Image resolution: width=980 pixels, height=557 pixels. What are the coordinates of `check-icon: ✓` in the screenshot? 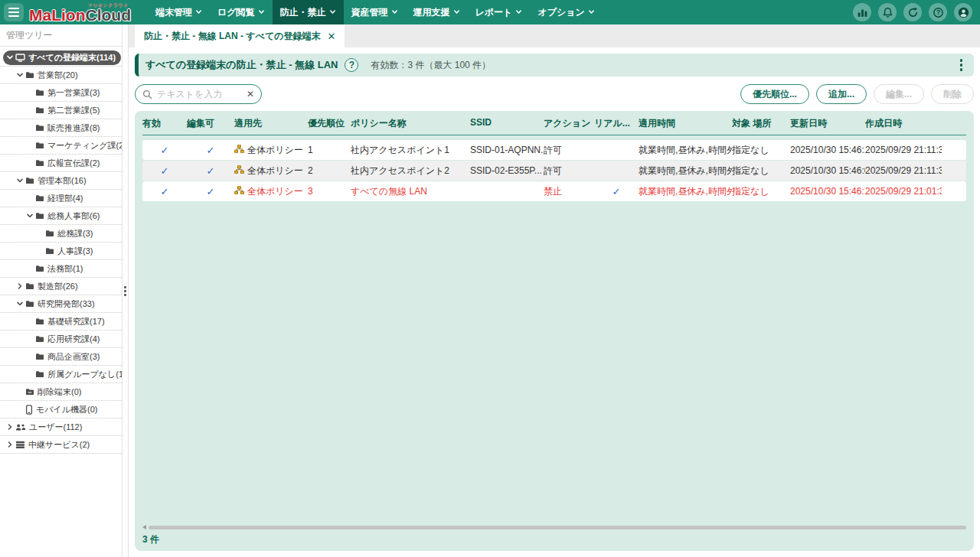 It's located at (211, 150).